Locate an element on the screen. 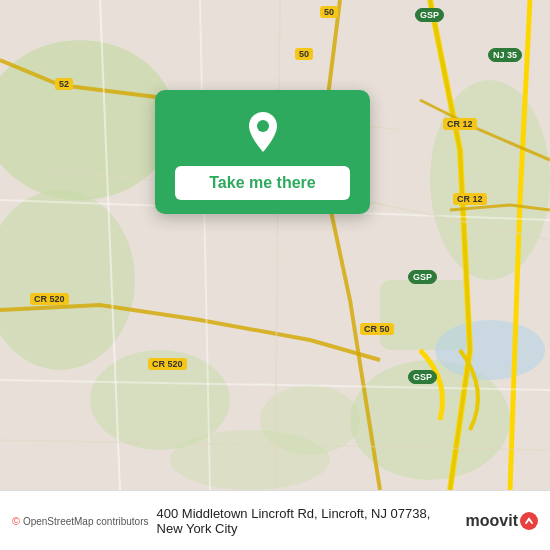  road-label-cr12-mid: CR 12 is located at coordinates (470, 199).